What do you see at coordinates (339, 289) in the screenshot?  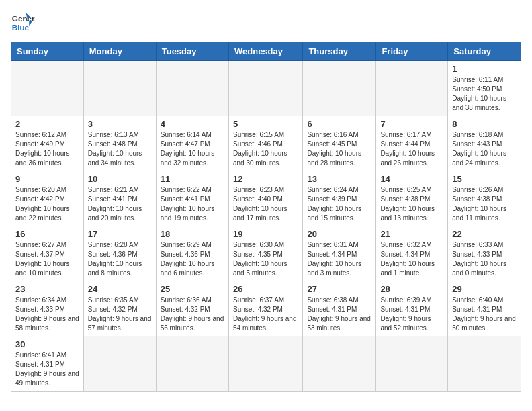 I see `day-number: 27` at bounding box center [339, 289].